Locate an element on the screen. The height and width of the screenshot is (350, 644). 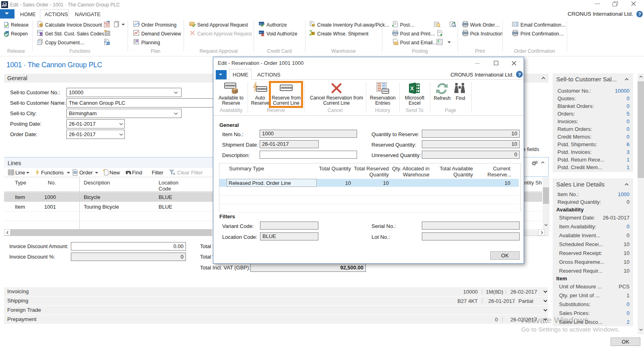
svg-text: X is located at coordinates (412, 89).